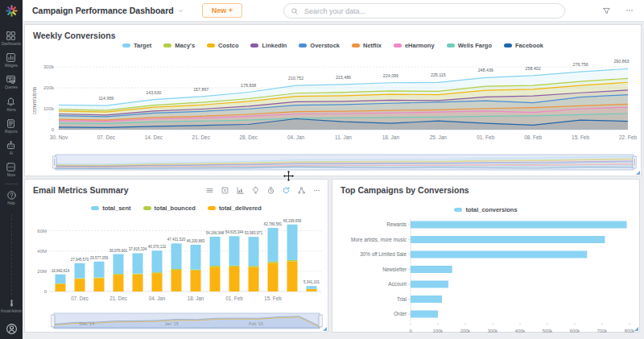  Describe the element at coordinates (11, 82) in the screenshot. I see `sidebar-item-queries: Queries` at that location.